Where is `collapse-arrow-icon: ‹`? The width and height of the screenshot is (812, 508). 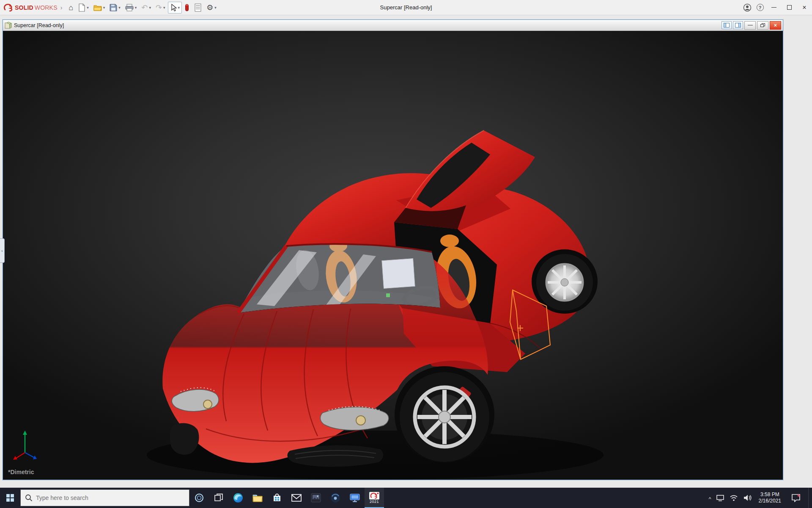
collapse-arrow-icon: ‹ is located at coordinates (2, 251).